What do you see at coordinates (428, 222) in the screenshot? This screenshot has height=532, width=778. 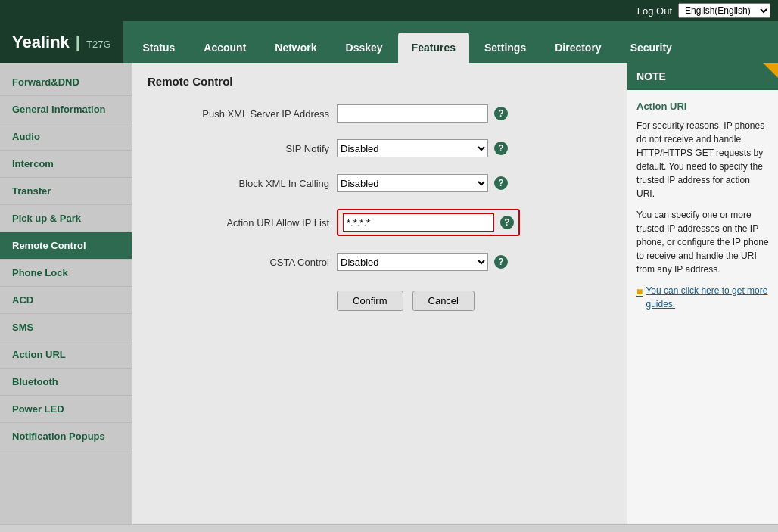 I see `control-action-uri: ?` at bounding box center [428, 222].